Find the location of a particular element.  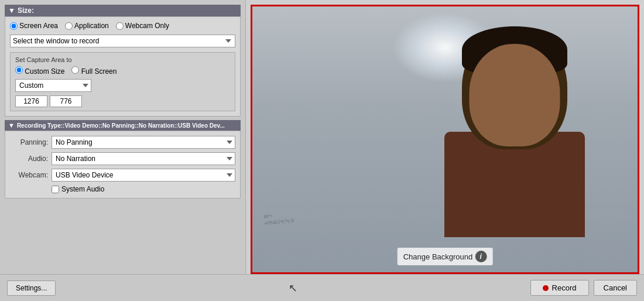

settings-button: Settings... is located at coordinates (32, 288).